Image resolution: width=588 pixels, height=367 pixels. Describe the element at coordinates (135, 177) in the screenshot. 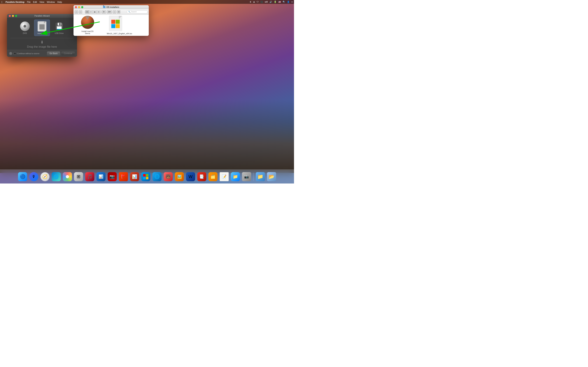

I see `dock-item-powerpoint: 📊` at that location.